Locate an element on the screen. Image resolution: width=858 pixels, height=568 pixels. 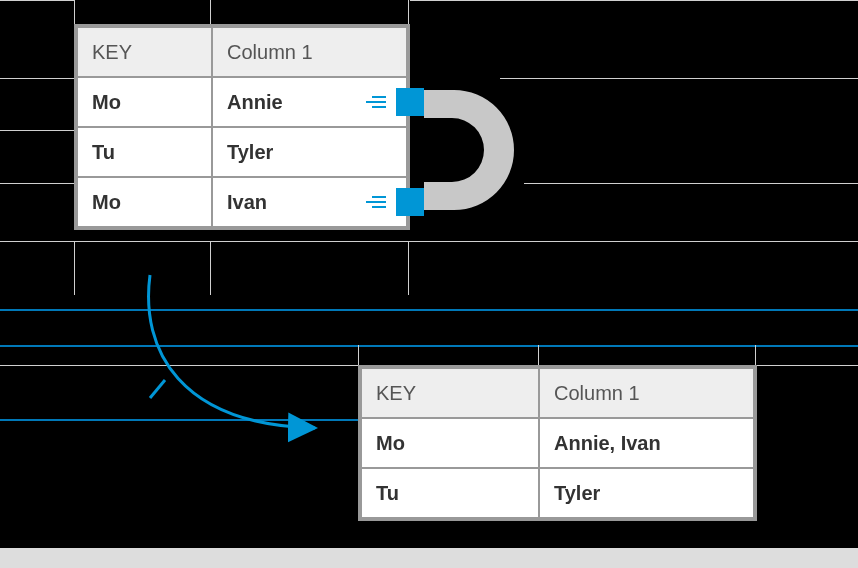
cell-text: Tyler is located at coordinates (250, 152).